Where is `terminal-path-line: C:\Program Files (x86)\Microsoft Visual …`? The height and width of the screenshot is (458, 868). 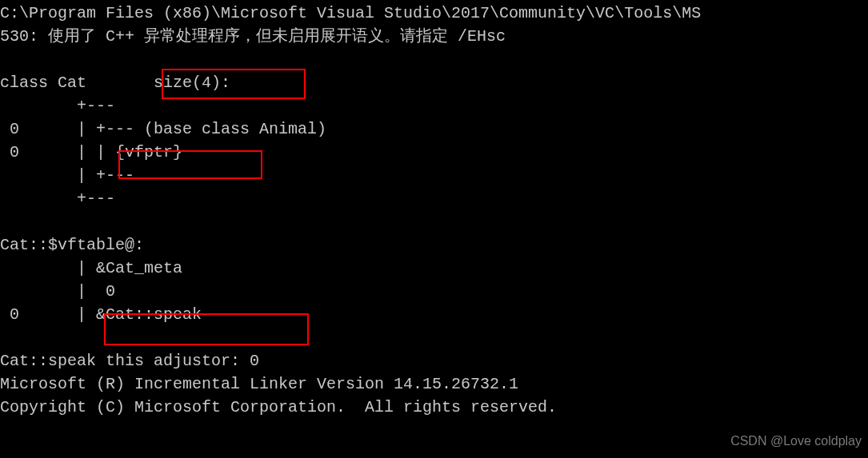 terminal-path-line: C:\Program Files (x86)\Microsoft Visual … is located at coordinates (434, 13).